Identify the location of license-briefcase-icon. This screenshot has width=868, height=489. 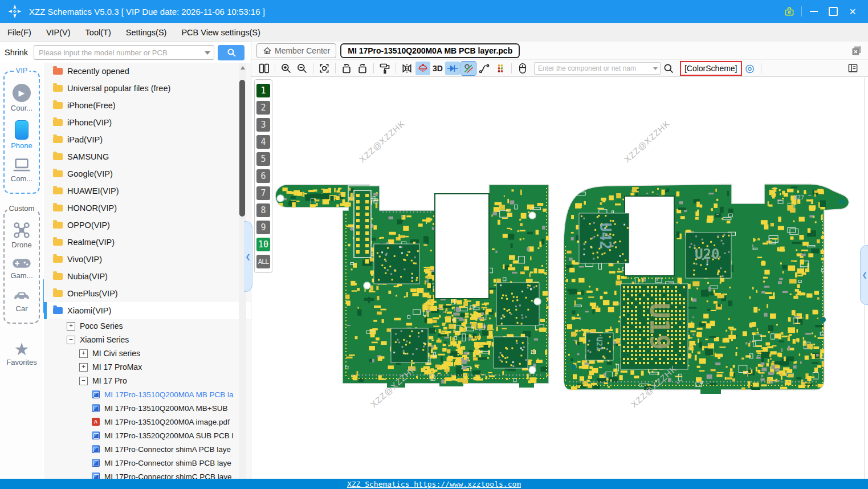
(789, 11).